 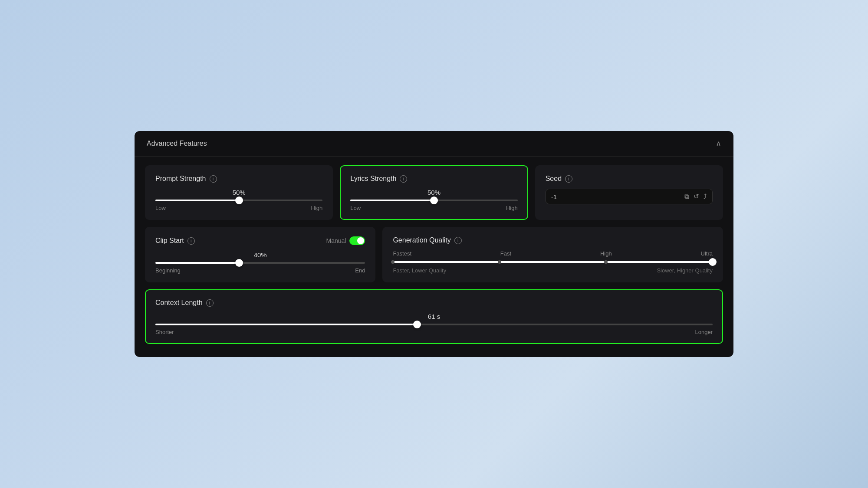 I want to click on context-length-info-icon: i, so click(x=210, y=303).